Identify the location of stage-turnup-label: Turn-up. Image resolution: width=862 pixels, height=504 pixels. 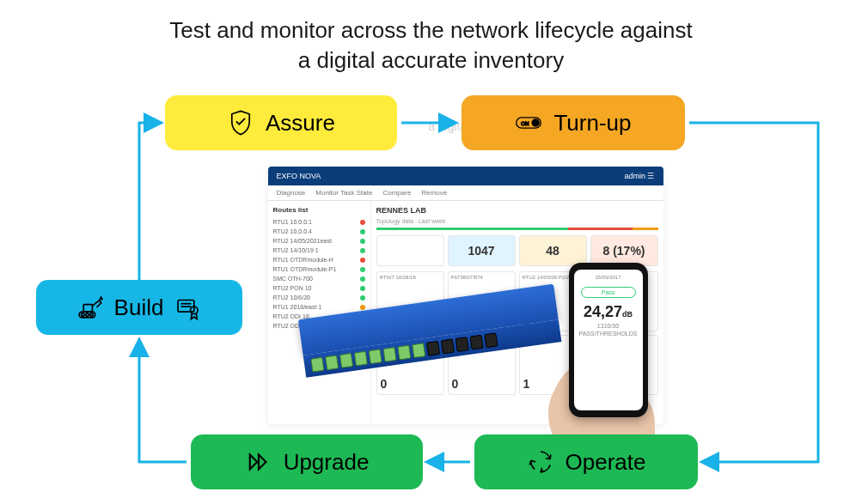
(592, 124).